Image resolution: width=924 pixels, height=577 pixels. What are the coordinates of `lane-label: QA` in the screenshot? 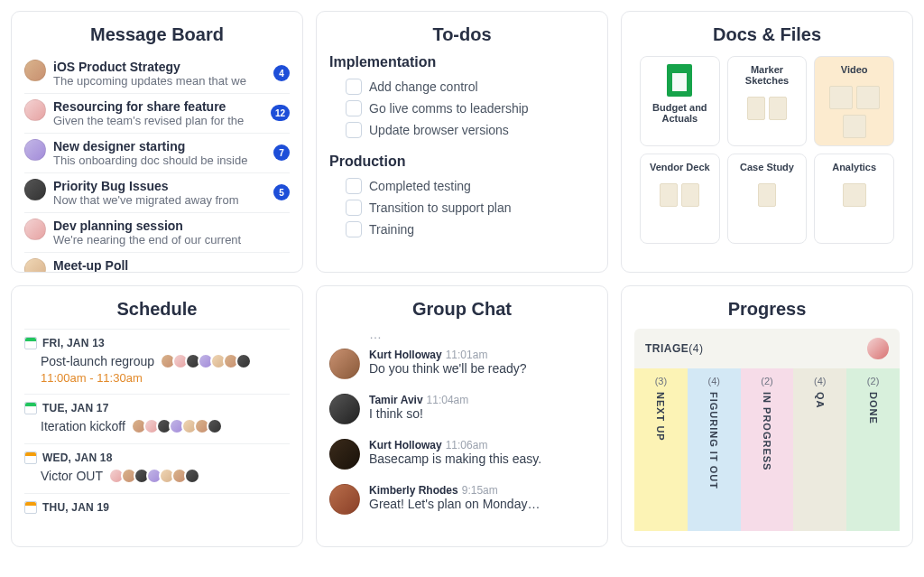 It's located at (820, 401).